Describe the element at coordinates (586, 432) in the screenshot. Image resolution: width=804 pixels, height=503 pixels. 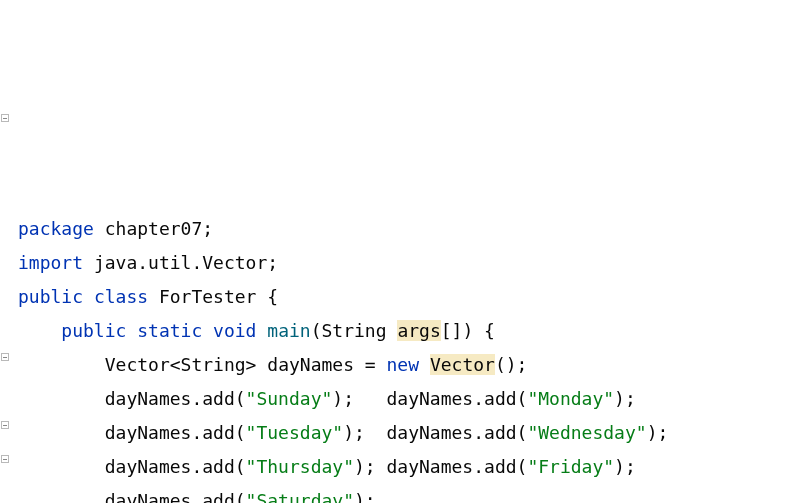
I see `string-wednesday: "Wednesday"` at that location.